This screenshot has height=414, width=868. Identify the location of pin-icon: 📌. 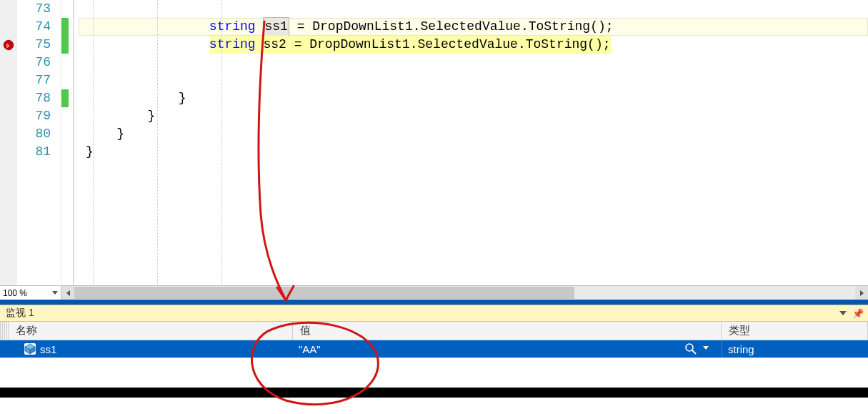
(858, 313).